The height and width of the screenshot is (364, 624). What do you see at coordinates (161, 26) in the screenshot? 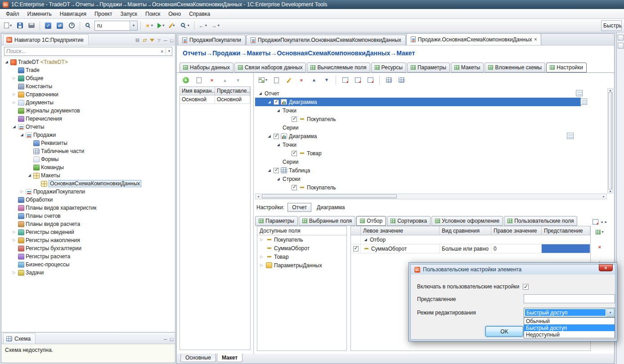
I see `run-menu-button: ▾` at bounding box center [161, 26].